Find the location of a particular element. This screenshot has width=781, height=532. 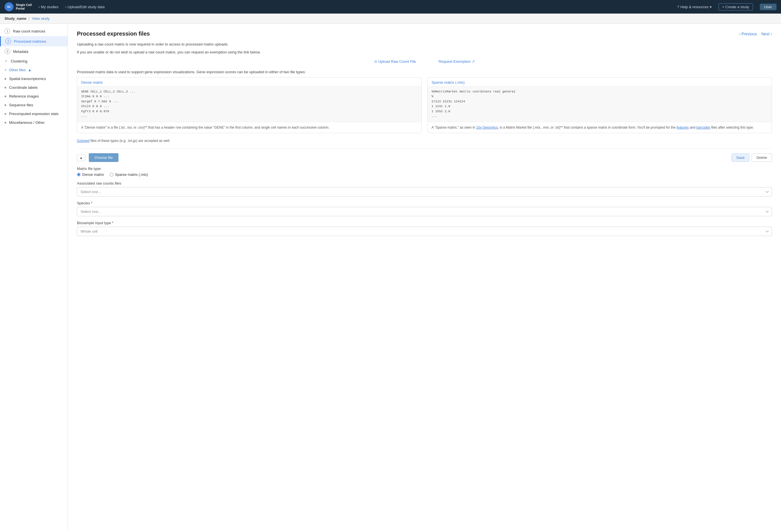

barcodes-link: barcodes is located at coordinates (703, 128).